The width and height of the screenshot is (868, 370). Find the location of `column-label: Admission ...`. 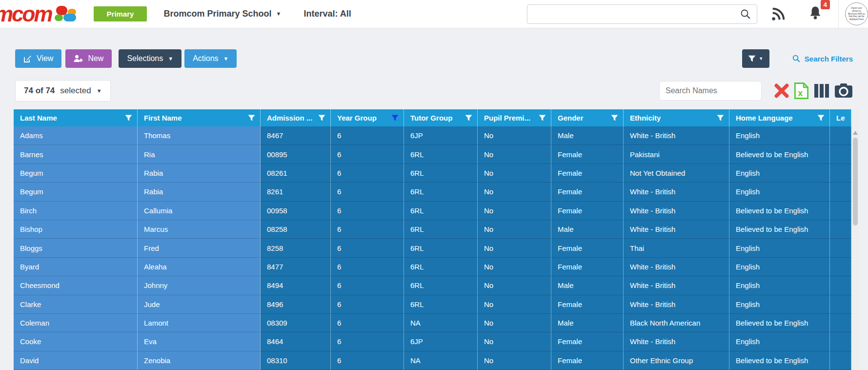

column-label: Admission ... is located at coordinates (290, 118).